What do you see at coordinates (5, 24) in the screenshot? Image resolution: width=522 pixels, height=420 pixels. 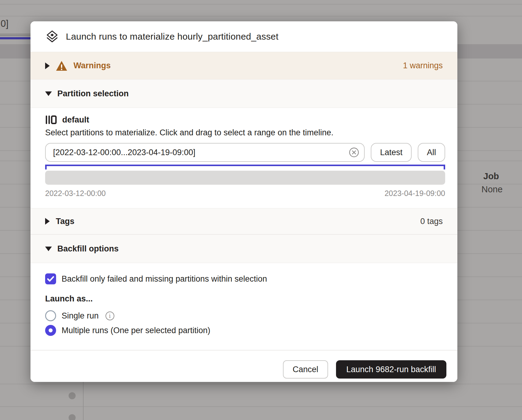 I see `bg-partial-input-text: 0]` at bounding box center [5, 24].